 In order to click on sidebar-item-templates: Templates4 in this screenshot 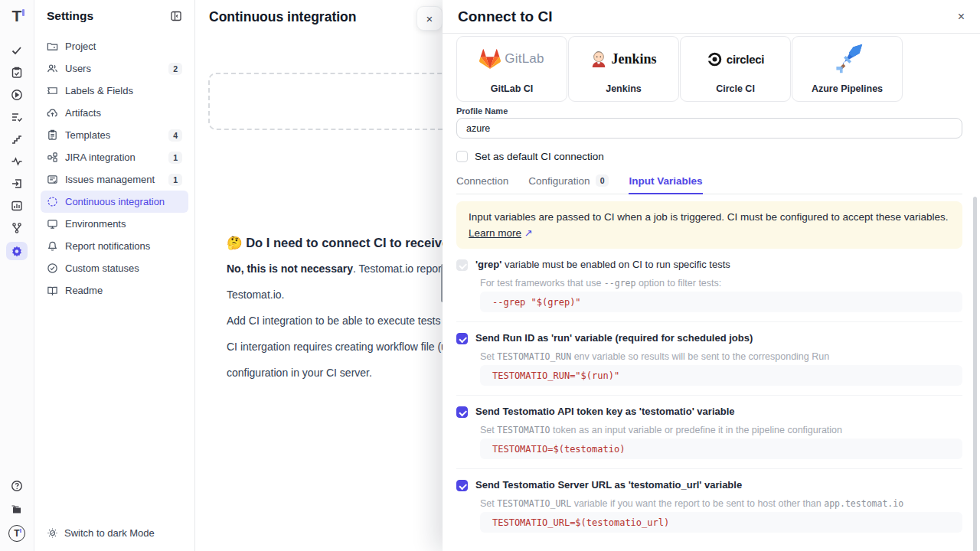, I will do `click(115, 135)`.